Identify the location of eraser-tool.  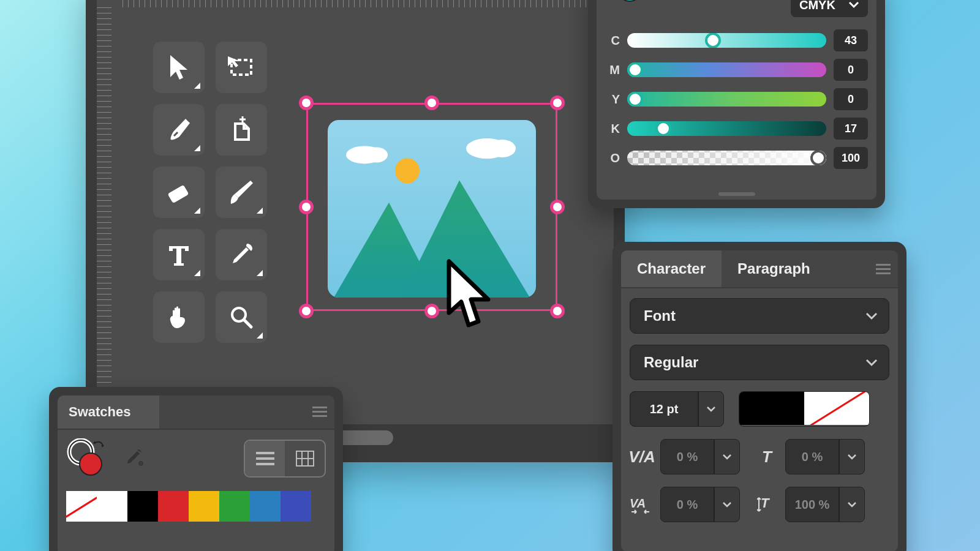
(179, 192).